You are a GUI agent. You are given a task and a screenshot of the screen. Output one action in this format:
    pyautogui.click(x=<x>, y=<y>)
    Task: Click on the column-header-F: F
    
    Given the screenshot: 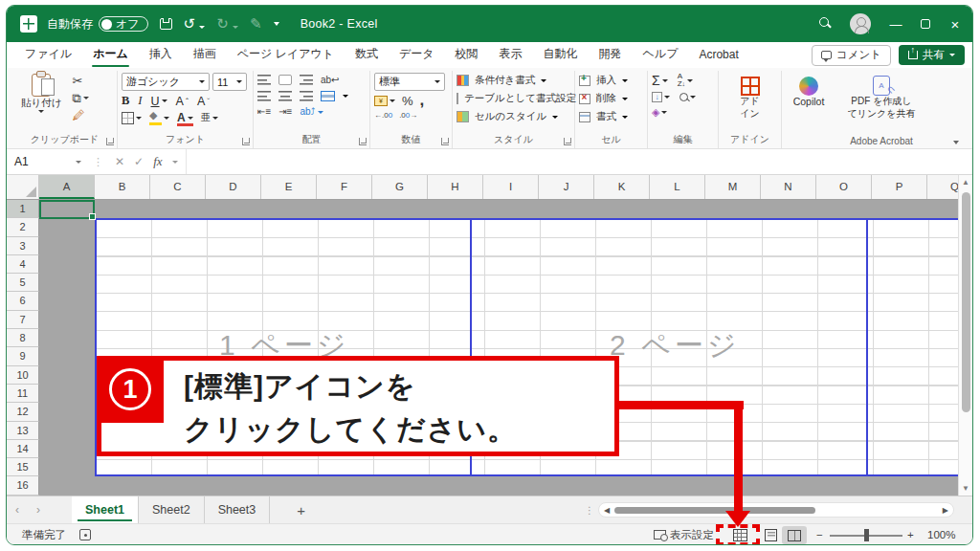 What is the action you would take?
    pyautogui.click(x=345, y=187)
    